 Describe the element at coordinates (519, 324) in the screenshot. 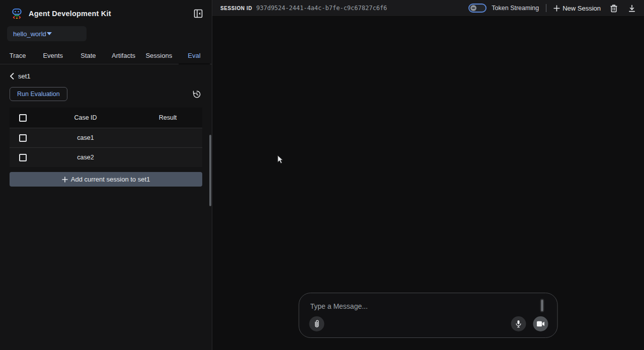

I see `mic-button` at that location.